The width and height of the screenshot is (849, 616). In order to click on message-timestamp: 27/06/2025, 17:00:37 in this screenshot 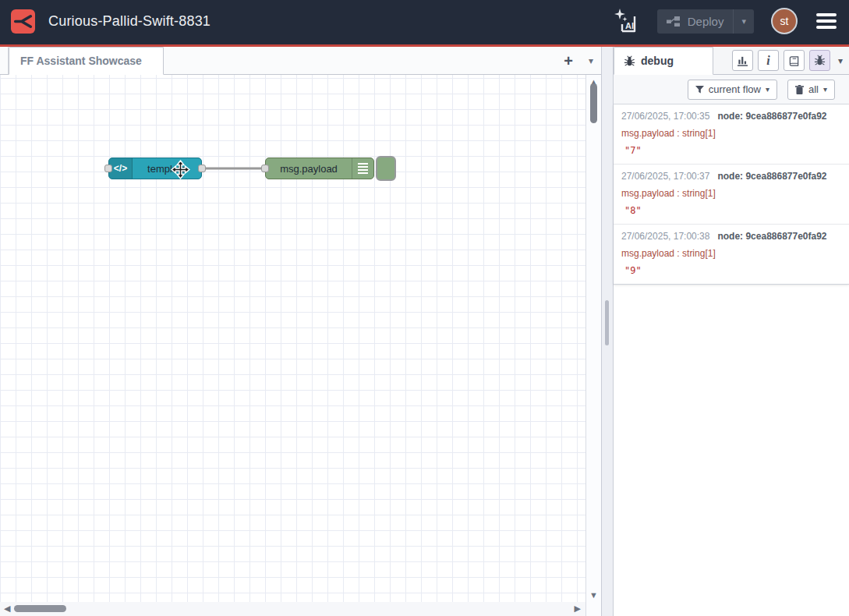, I will do `click(666, 176)`.